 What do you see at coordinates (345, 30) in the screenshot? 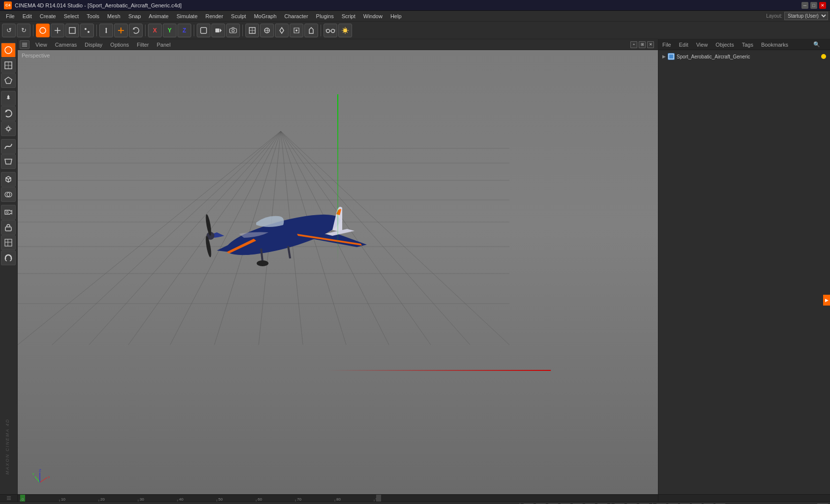
I see `light-button` at bounding box center [345, 30].